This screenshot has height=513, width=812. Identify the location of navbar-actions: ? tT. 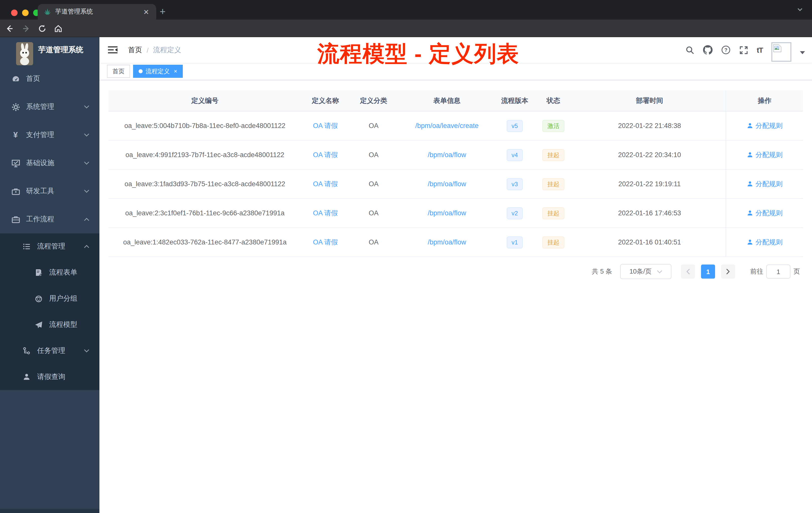
(745, 50).